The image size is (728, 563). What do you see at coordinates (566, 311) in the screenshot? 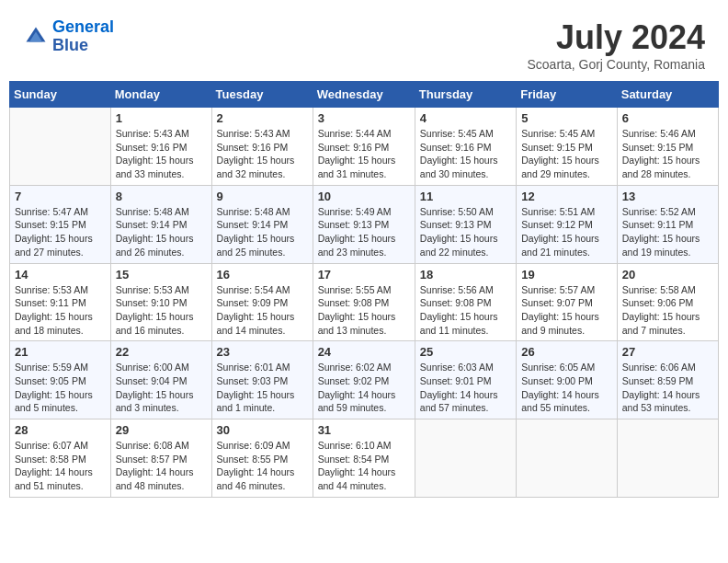
I see `day-info: Sunrise: 5:57 AMSunset: 9:07 PMDaylight:…` at bounding box center [566, 311].